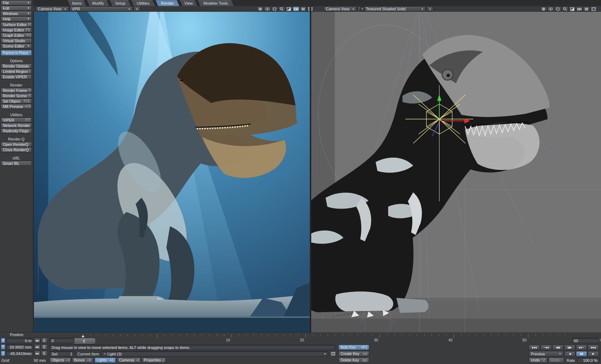  Describe the element at coordinates (16, 35) in the screenshot. I see `sidebar-tool-button: Graph Editor ^F2` at that location.